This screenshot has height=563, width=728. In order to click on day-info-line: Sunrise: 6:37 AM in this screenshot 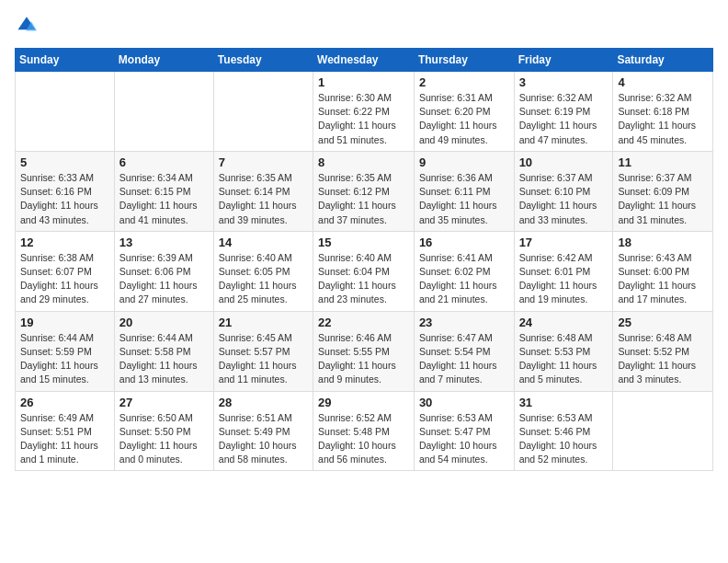, I will do `click(556, 178)`.